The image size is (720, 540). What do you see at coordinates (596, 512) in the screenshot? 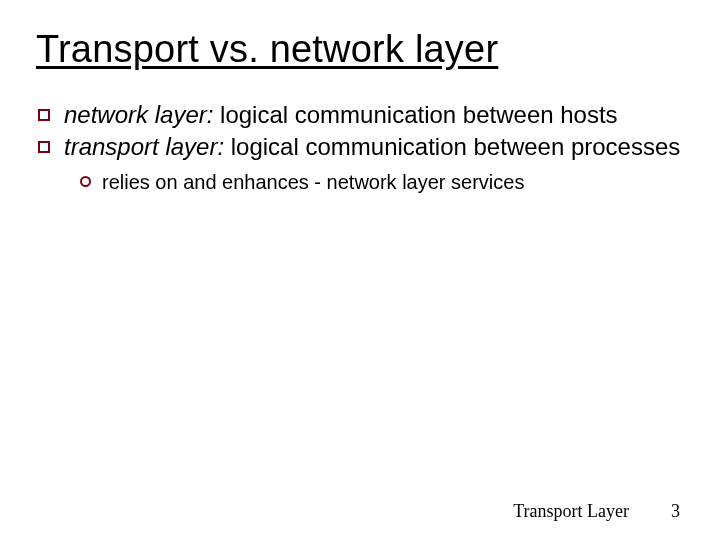
I see `slide-footer: Transport Layer 3` at bounding box center [596, 512].